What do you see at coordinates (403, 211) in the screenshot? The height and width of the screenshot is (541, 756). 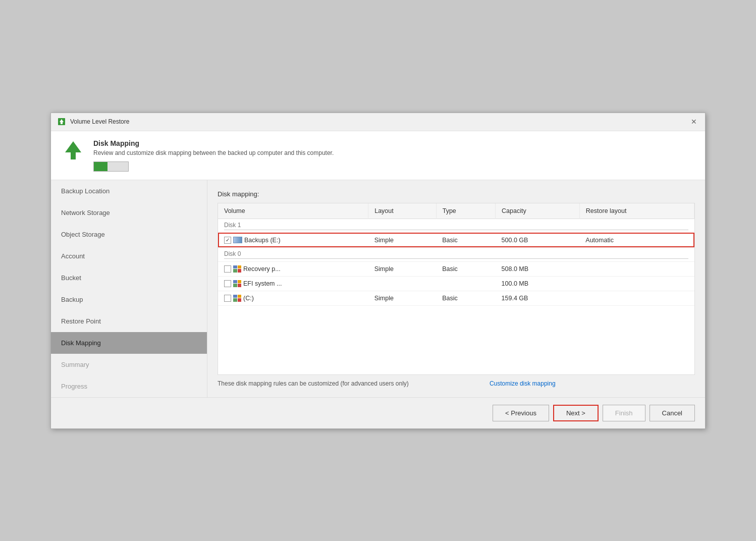 I see `col-layout: Layout` at bounding box center [403, 211].